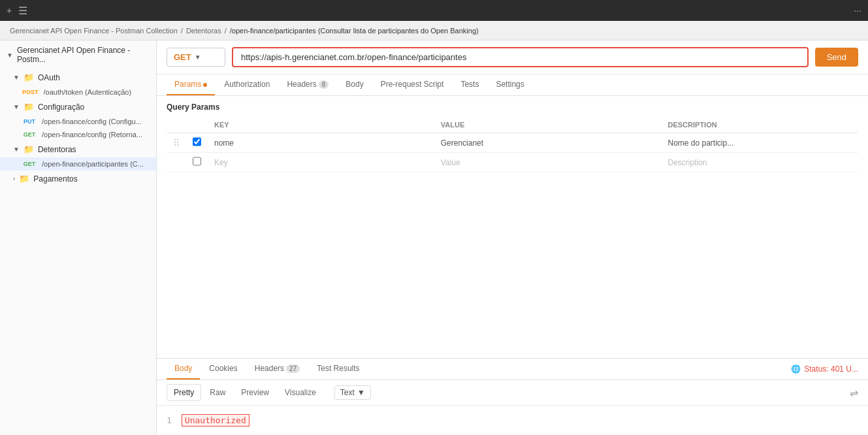 The image size is (868, 435). What do you see at coordinates (204, 31) in the screenshot?
I see `breadcrumb-folder: Detentoras` at bounding box center [204, 31].